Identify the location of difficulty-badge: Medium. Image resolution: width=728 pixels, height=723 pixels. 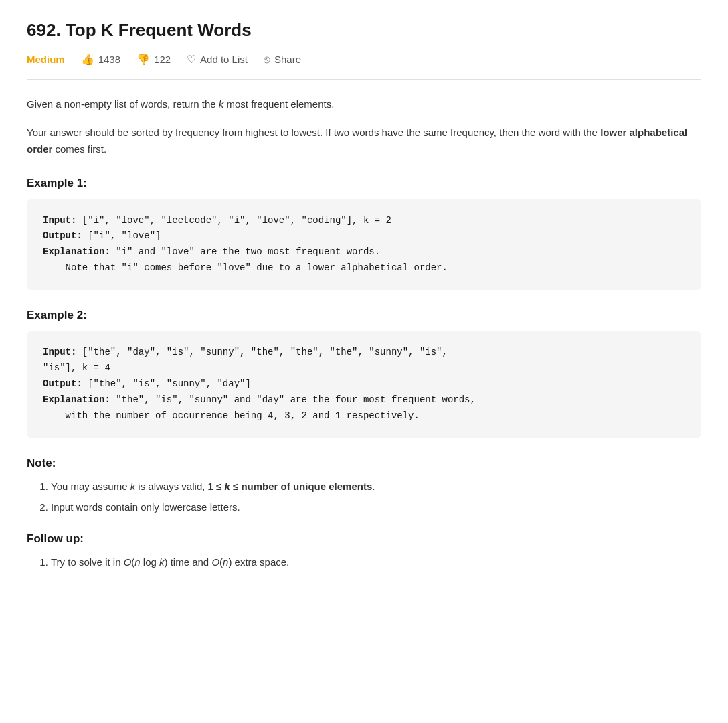
(46, 59).